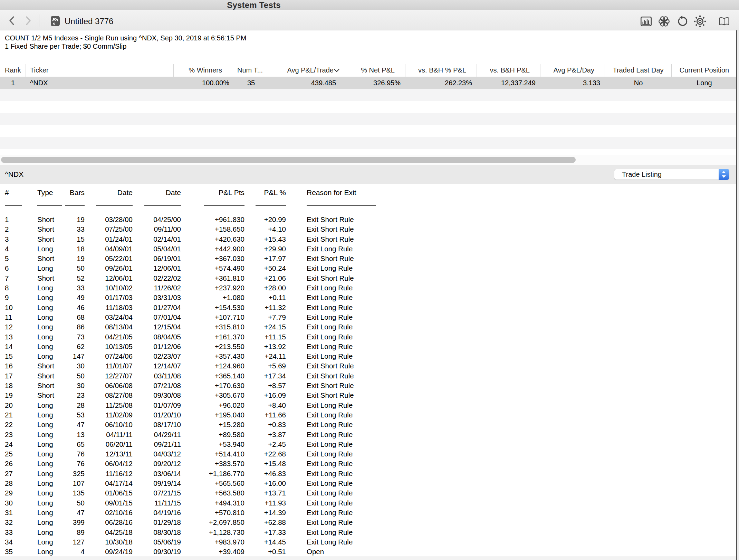 The width and height of the screenshot is (739, 560). I want to click on trade-cell: 4, so click(75, 552).